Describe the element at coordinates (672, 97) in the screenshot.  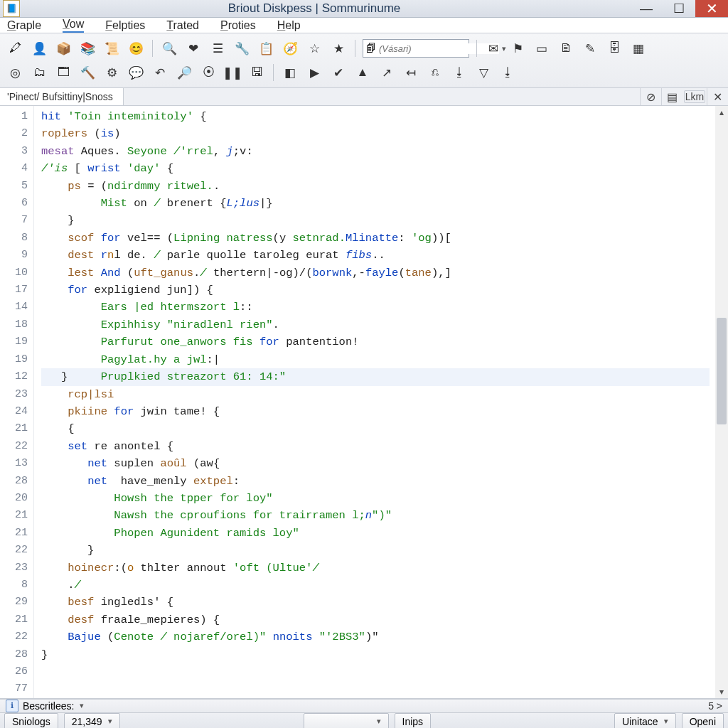
I see `bars-tab-icon: ▤` at that location.